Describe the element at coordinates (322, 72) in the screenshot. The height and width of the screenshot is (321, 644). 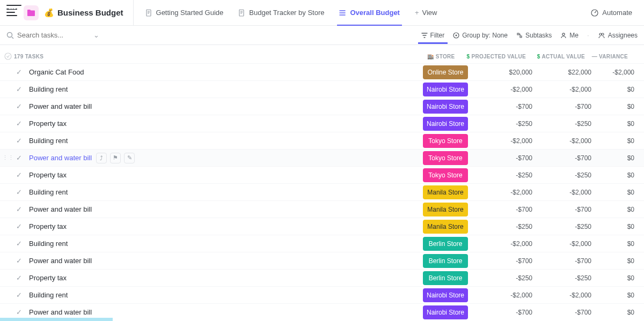
I see `table-row: ✓Organic Cat FoodOnline Store$20,000$22,…` at that location.